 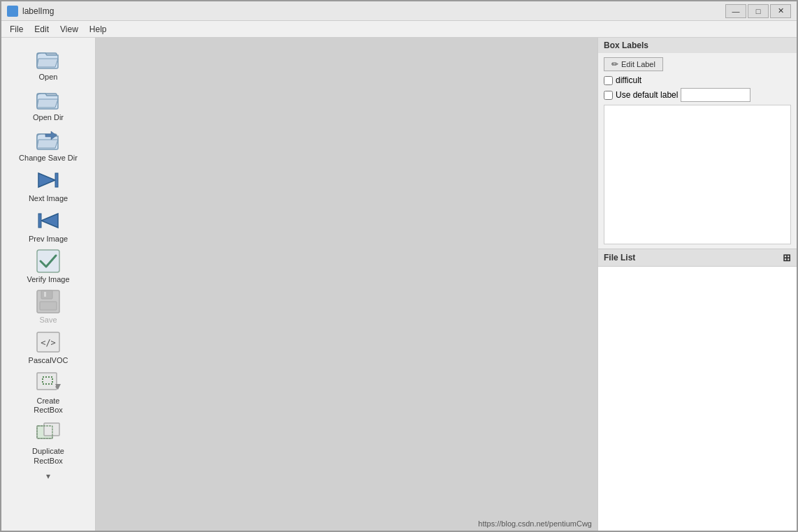 What do you see at coordinates (48, 476) in the screenshot?
I see `sidebar-scroll-down: ▾` at bounding box center [48, 476].